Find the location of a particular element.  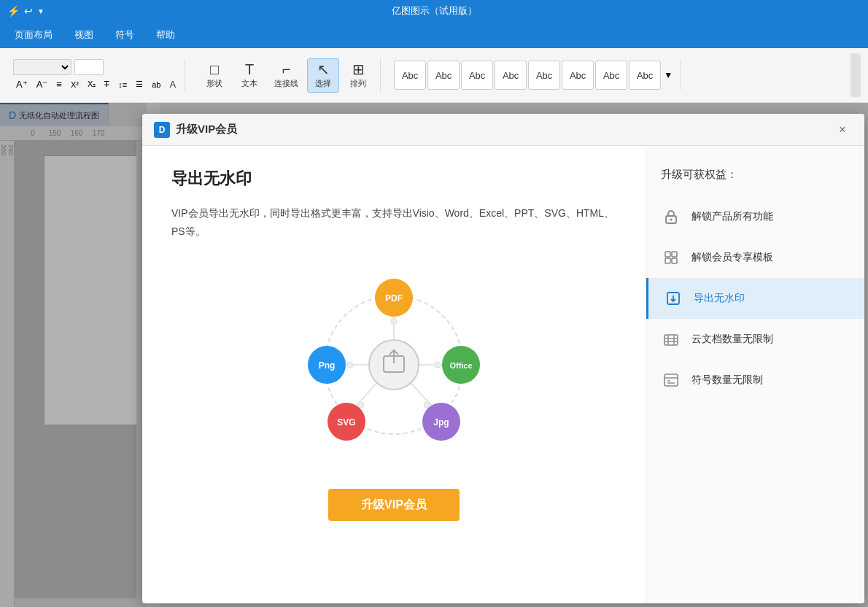

menu-bar: 页面布局 视图 符号 帮助 is located at coordinates (434, 35).